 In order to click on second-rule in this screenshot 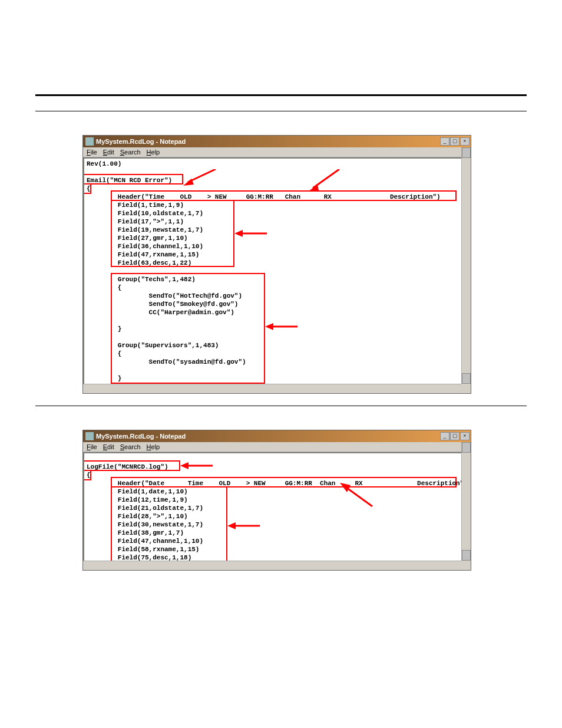, I will do `click(281, 111)`.